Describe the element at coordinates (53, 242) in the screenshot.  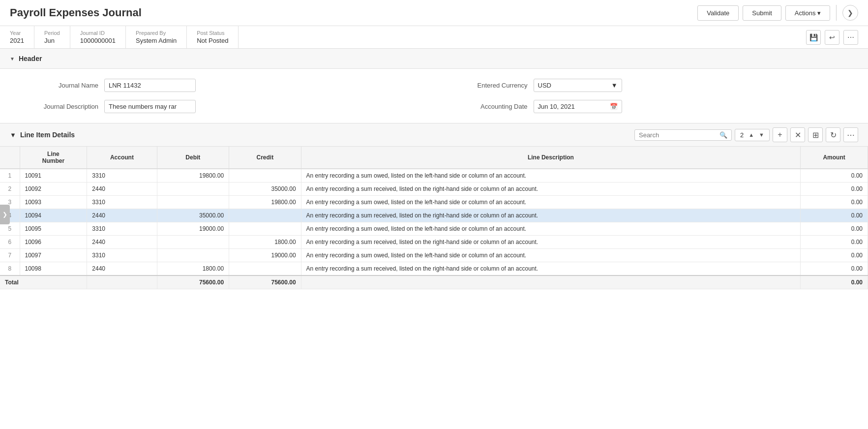
I see `row-line-number: 10096` at that location.